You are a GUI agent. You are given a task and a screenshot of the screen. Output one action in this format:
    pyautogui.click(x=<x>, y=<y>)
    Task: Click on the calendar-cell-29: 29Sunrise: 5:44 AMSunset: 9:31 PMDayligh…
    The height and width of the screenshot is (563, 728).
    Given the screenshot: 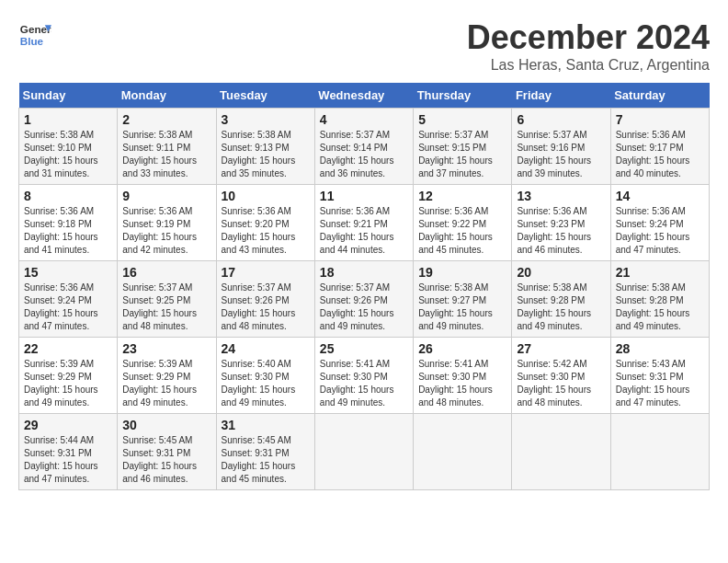 What is the action you would take?
    pyautogui.click(x=68, y=453)
    